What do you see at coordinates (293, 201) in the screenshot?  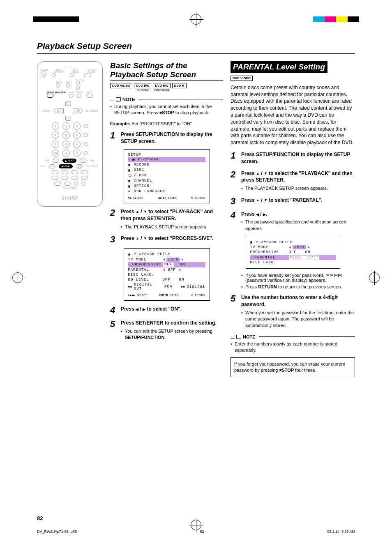 I see `parental-step-3: 3 Press / to select "PARENTAL".` at bounding box center [293, 201].